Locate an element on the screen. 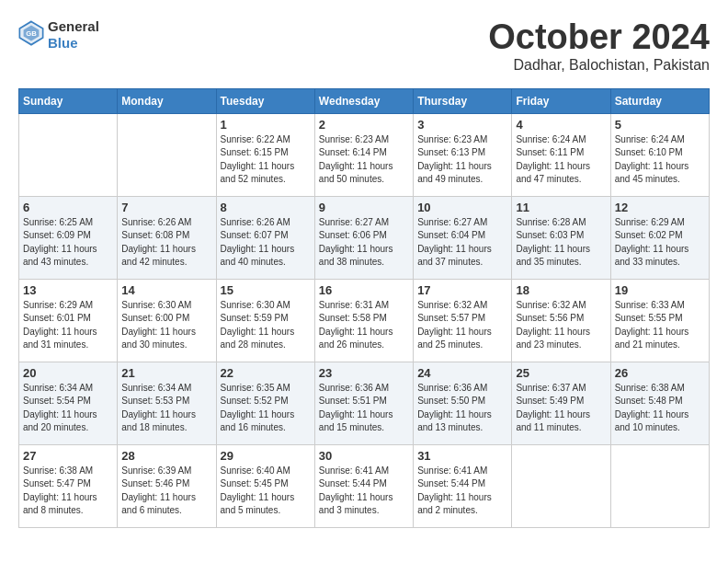  column-header-wednesday: Wednesday is located at coordinates (364, 101).